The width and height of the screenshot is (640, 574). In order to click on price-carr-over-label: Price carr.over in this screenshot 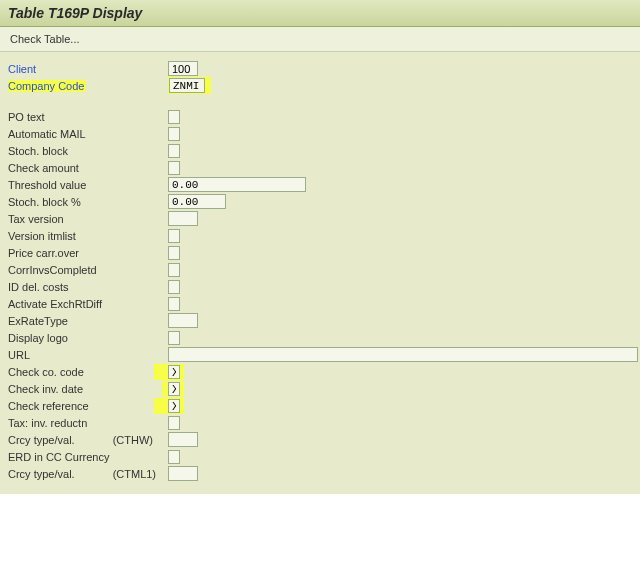, I will do `click(88, 253)`.